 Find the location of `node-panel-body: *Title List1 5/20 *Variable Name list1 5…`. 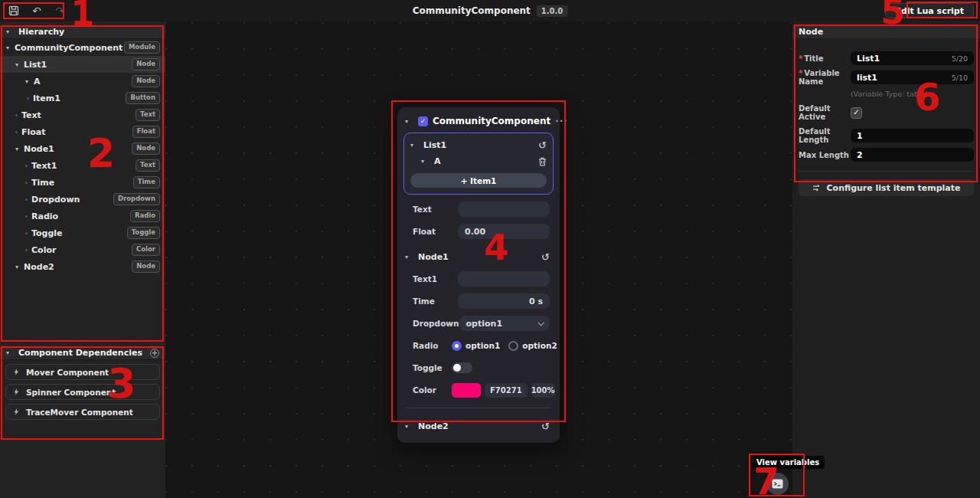

node-panel-body: *Title List1 5/20 *Variable Name list1 5… is located at coordinates (887, 118).